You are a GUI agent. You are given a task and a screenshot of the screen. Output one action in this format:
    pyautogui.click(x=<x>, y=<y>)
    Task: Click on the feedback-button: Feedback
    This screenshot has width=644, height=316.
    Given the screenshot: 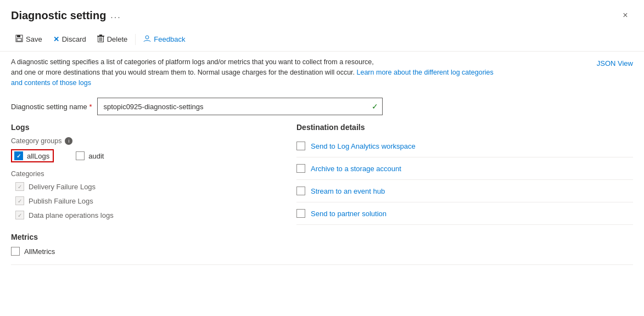 What is the action you would take?
    pyautogui.click(x=164, y=40)
    